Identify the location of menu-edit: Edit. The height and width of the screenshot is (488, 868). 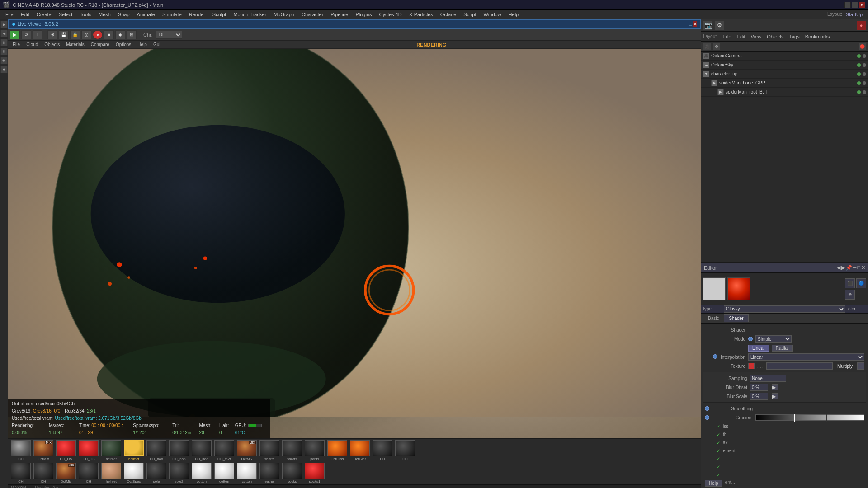
(25, 14).